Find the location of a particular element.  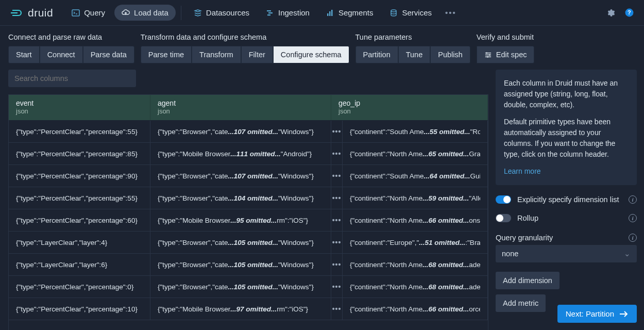

bars-icon is located at coordinates (330, 13).